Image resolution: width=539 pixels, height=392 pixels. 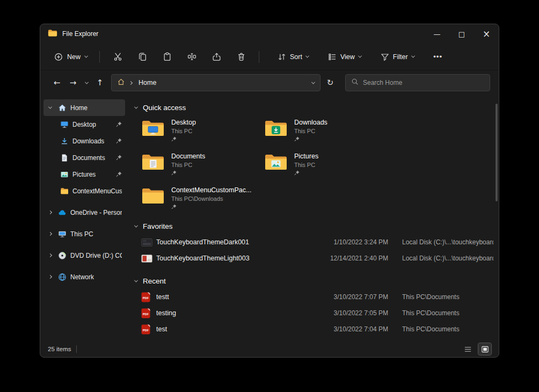 I want to click on details-view-icon, so click(x=468, y=349).